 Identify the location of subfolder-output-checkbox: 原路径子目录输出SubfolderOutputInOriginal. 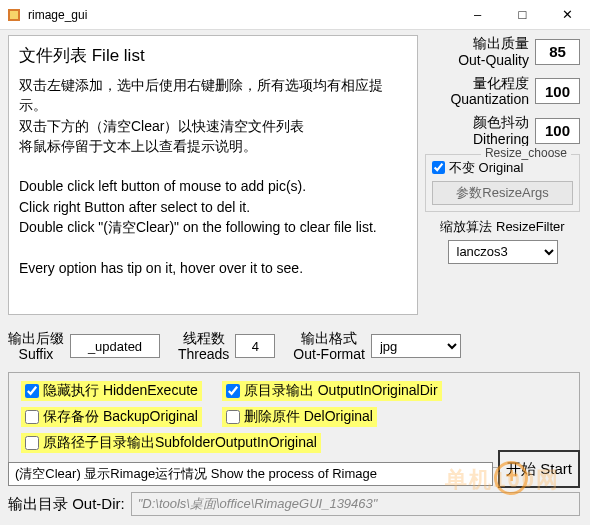
(171, 443).